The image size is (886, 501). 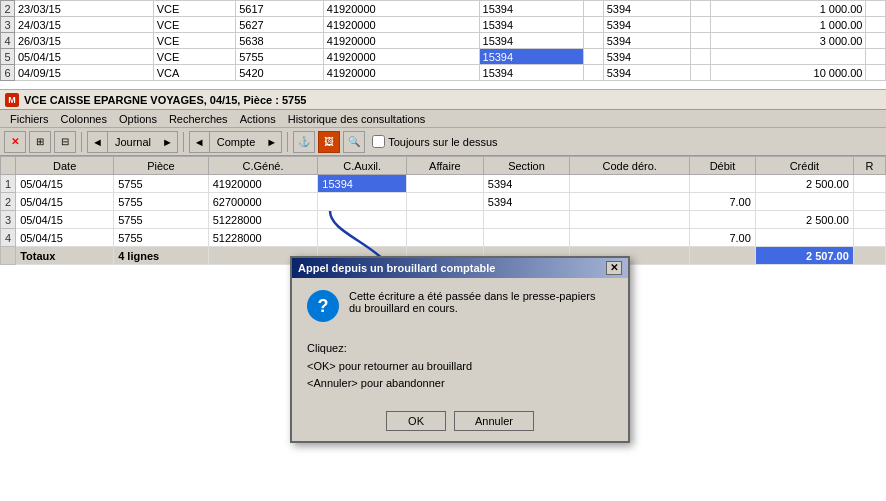 I want to click on separator2, so click(x=184, y=142).